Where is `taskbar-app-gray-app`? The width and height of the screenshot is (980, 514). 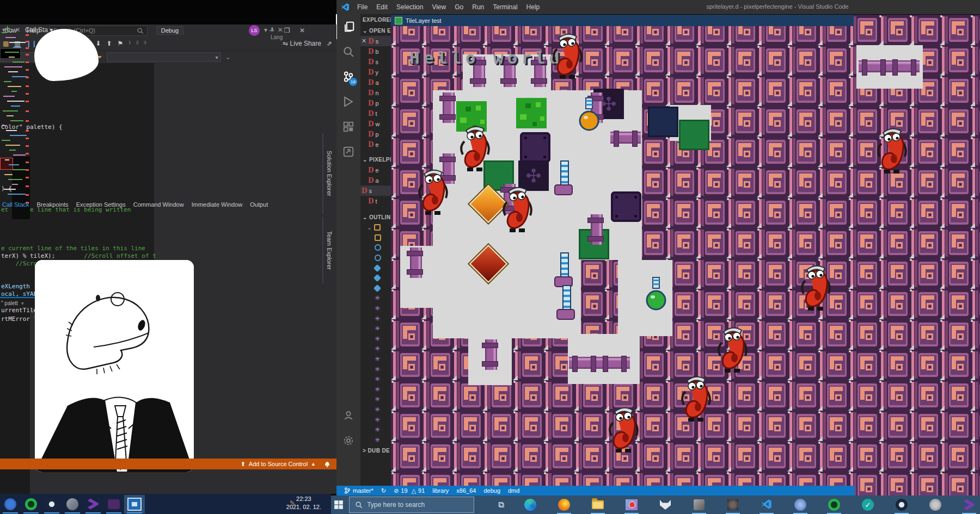
taskbar-app-gray-app is located at coordinates (72, 504).